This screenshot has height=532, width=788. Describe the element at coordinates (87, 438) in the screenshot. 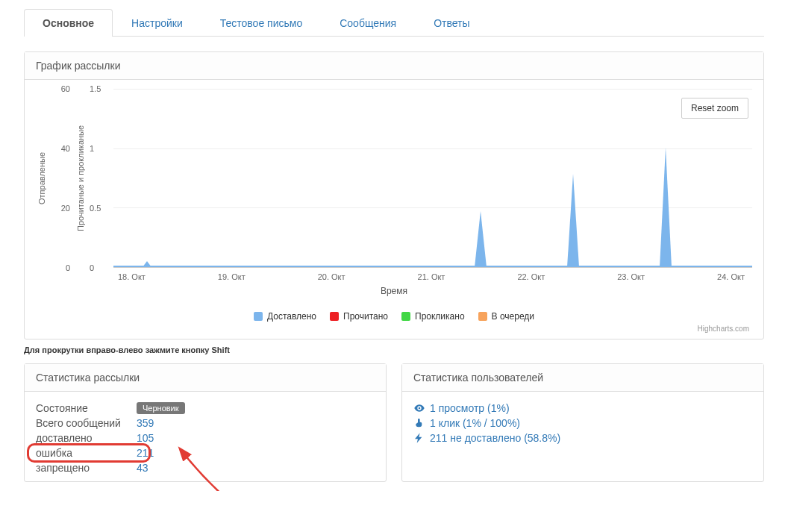

I see `stat-label: доставлено` at that location.